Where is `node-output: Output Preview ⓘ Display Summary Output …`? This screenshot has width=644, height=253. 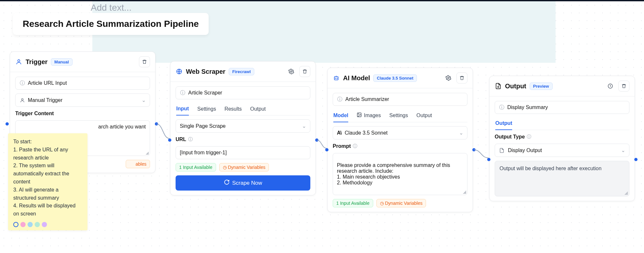
node-output: Output Preview ⓘ Display Summary Output … is located at coordinates (562, 138).